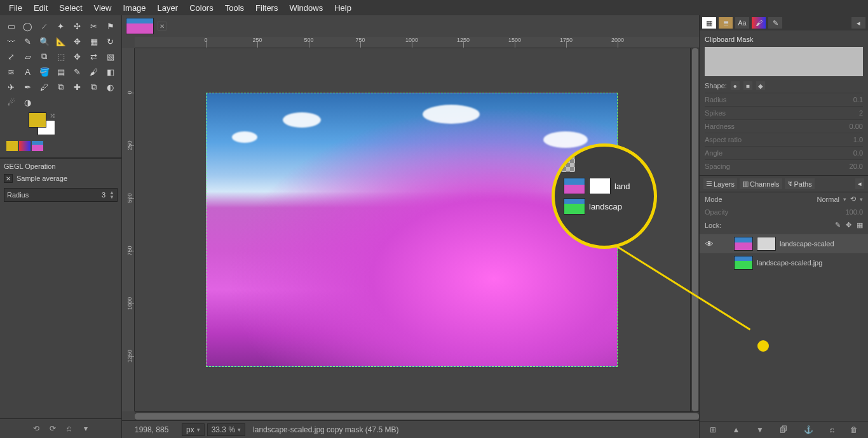 The image size is (868, 438). Describe the element at coordinates (128, 230) in the screenshot. I see `vertical-ruler: 025050075010001250` at that location.